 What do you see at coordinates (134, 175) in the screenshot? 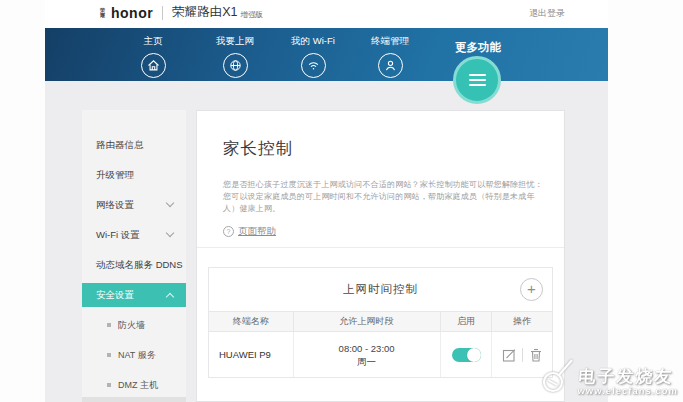
I see `sidebar-item-upgrade: 升级管理` at bounding box center [134, 175].